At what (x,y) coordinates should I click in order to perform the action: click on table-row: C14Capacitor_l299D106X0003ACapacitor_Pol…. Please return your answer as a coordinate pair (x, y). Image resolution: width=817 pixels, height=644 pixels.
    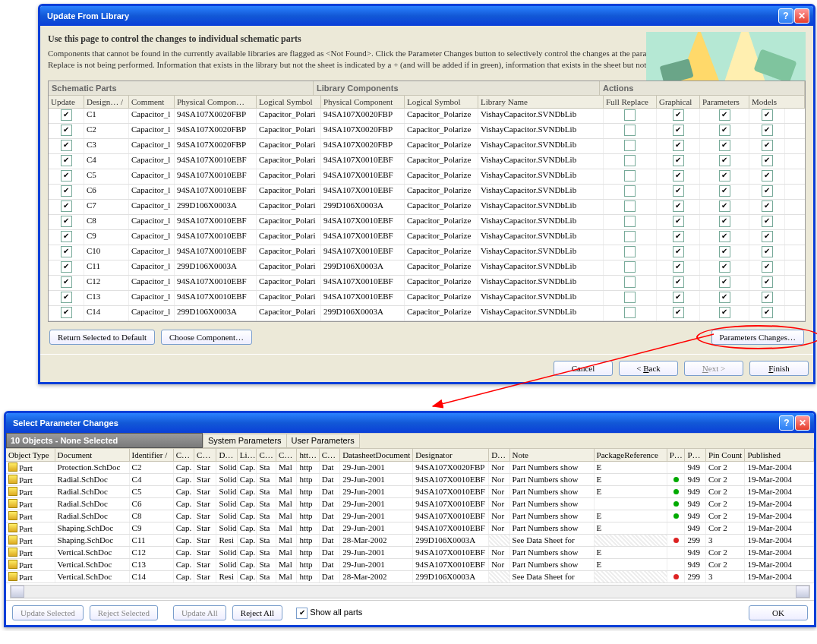
    Looking at the image, I should click on (427, 314).